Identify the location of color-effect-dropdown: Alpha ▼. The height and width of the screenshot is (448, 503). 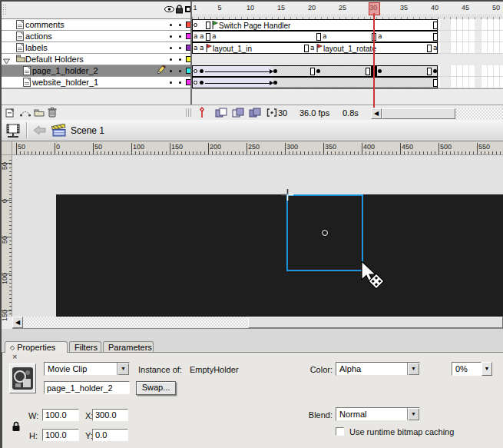
(378, 369).